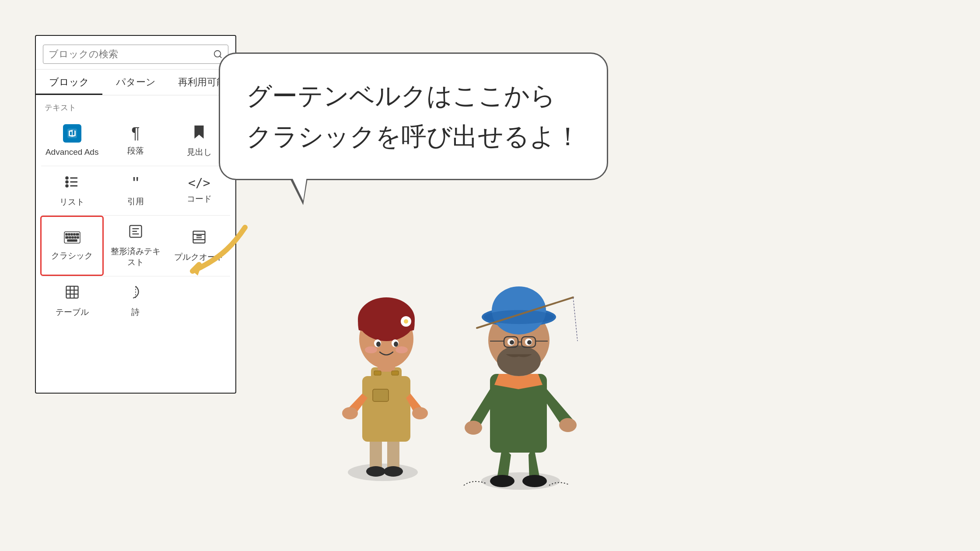 The width and height of the screenshot is (980, 551). Describe the element at coordinates (136, 141) in the screenshot. I see `block-grid-row1: Advanced Ads ¶ 段落 見出し` at that location.